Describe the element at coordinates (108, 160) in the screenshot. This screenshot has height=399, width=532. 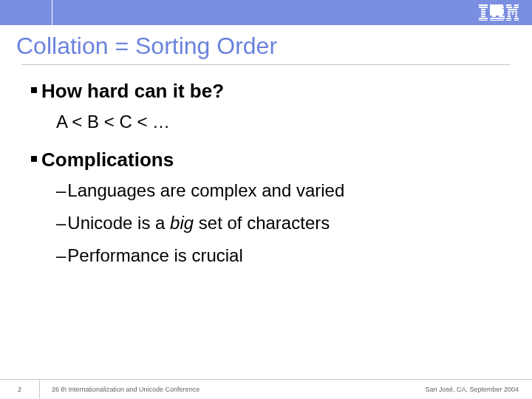
I see `bullet-heading: Complications` at that location.